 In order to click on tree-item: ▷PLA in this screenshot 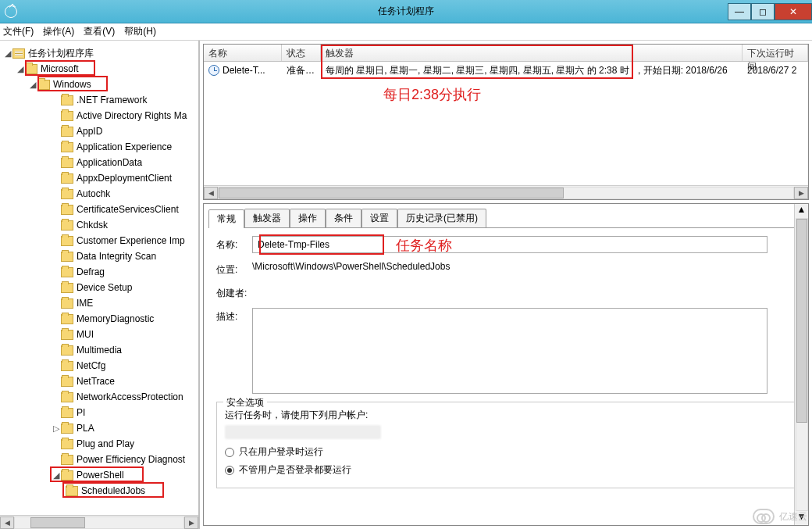, I will do `click(101, 428)`.